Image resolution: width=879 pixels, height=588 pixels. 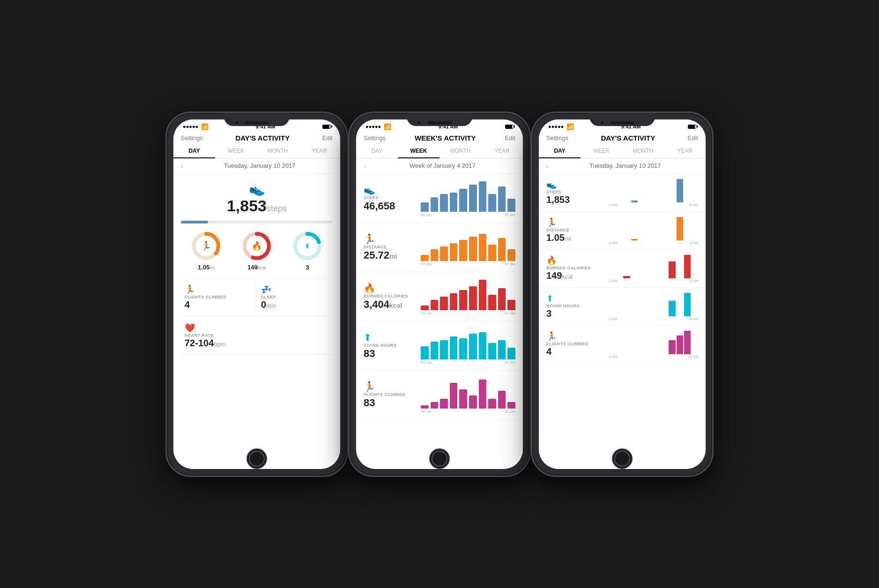 I want to click on day-flights-value: 4, so click(x=574, y=351).